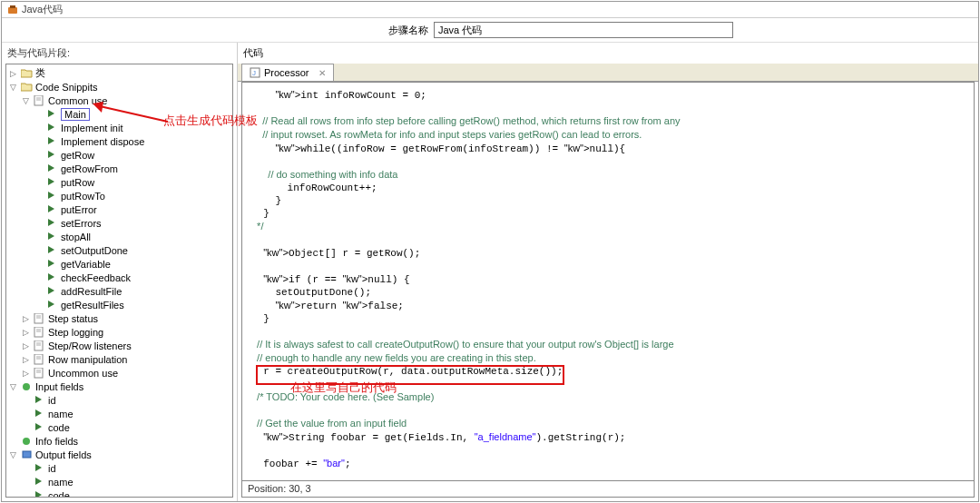 Image resolution: width=980 pixels, height=503 pixels. What do you see at coordinates (254, 73) in the screenshot?
I see `svg-text: J` at bounding box center [254, 73].